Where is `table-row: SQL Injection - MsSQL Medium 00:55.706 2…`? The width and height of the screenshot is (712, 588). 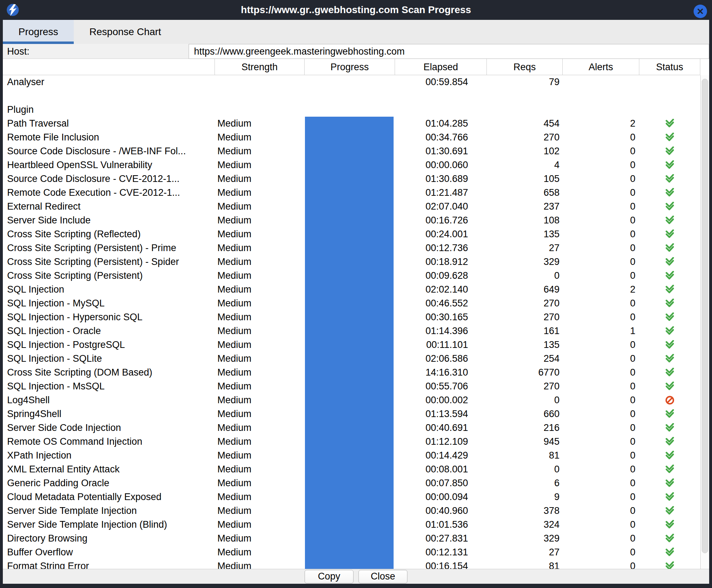 table-row: SQL Injection - MsSQL Medium 00:55.706 2… is located at coordinates (352, 387).